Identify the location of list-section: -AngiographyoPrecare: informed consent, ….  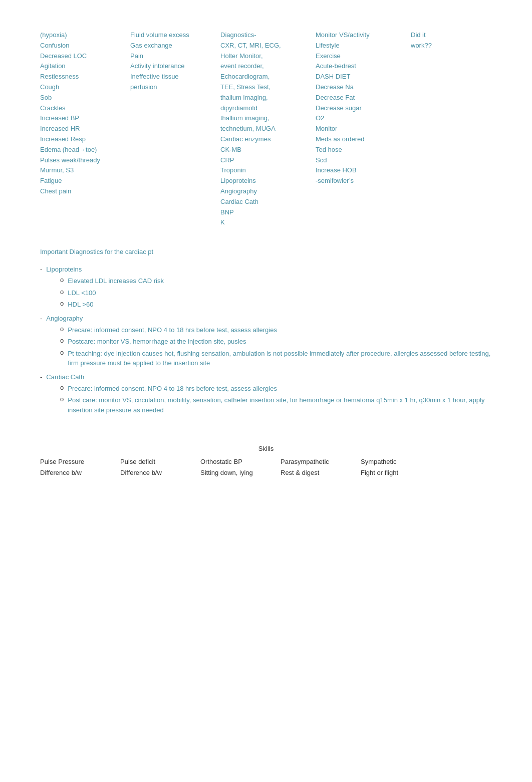
(266, 342).